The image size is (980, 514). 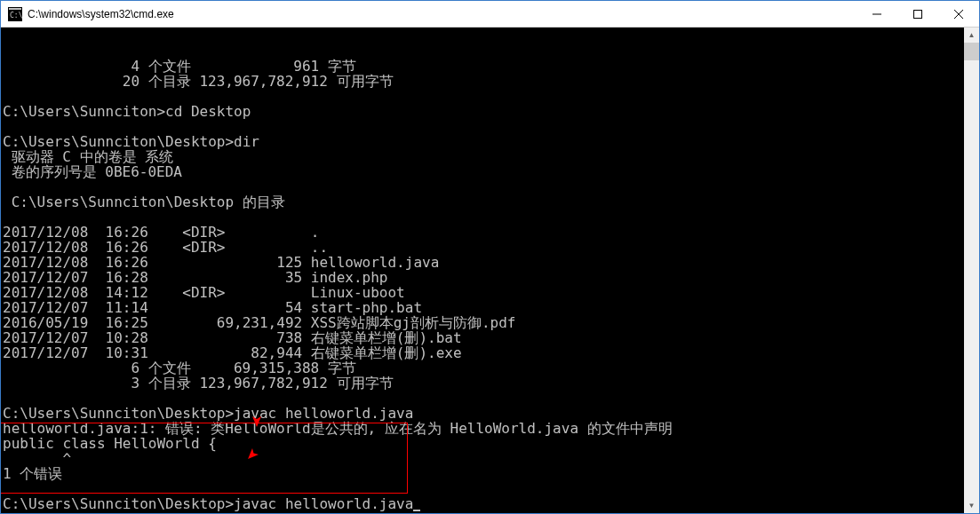 I want to click on svg-text: C:\, so click(x=16, y=16).